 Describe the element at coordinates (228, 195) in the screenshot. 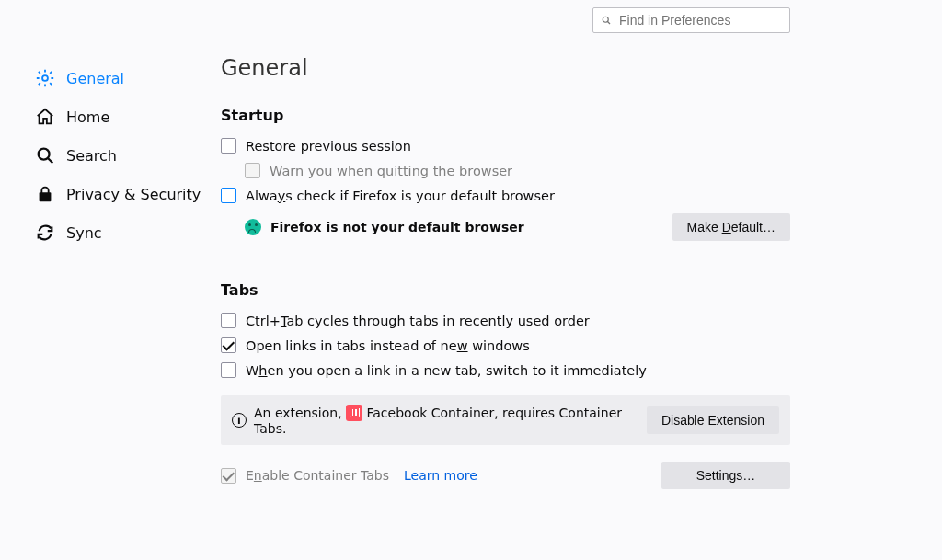

I see `checkbox-default-browser` at that location.